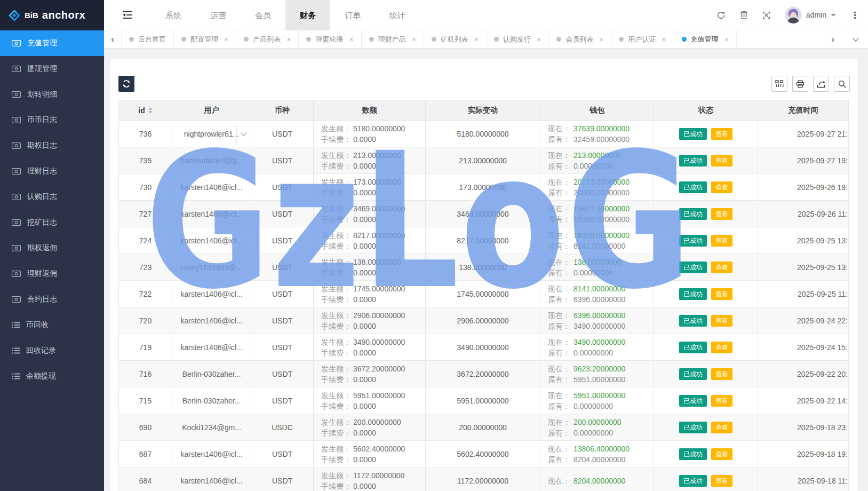 This screenshot has width=868, height=491. I want to click on sidebar-item-充值管理: 充值管理, so click(52, 43).